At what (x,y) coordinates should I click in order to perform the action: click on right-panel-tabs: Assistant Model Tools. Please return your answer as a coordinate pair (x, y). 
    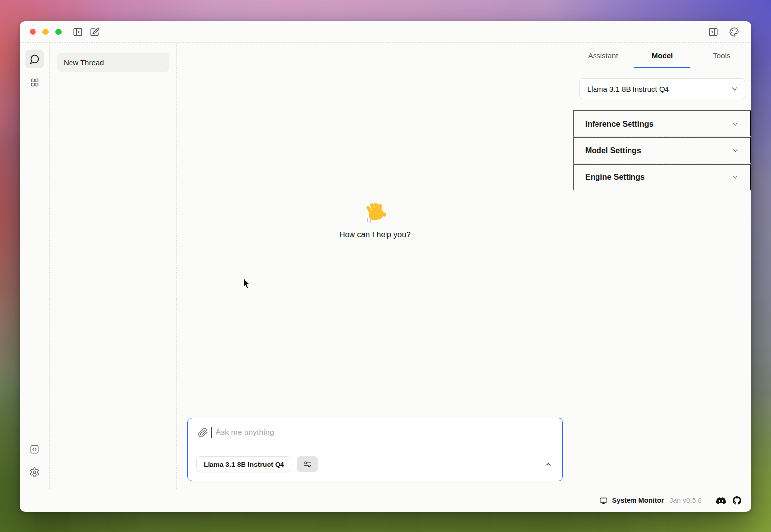
    Looking at the image, I should click on (663, 56).